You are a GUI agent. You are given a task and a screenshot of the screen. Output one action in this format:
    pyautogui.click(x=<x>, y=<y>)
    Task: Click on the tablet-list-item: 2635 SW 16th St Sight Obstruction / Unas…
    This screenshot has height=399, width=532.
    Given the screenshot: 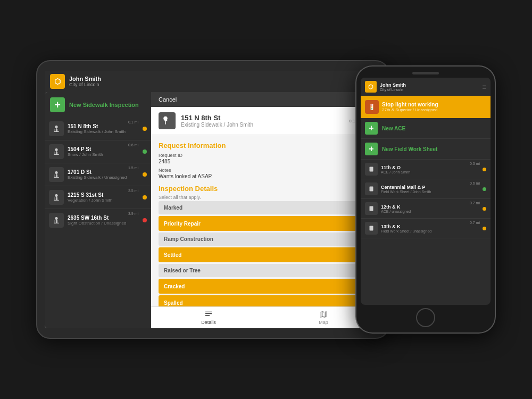 What is the action you would take?
    pyautogui.click(x=98, y=220)
    